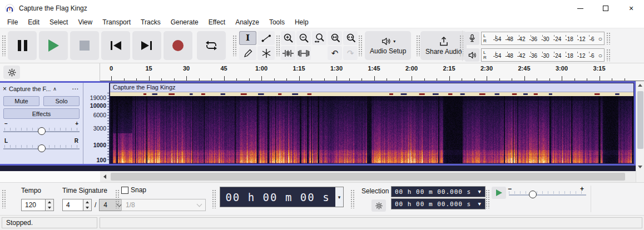 The height and width of the screenshot is (230, 644). What do you see at coordinates (33, 22) in the screenshot?
I see `menu-edit: Edit` at bounding box center [33, 22].